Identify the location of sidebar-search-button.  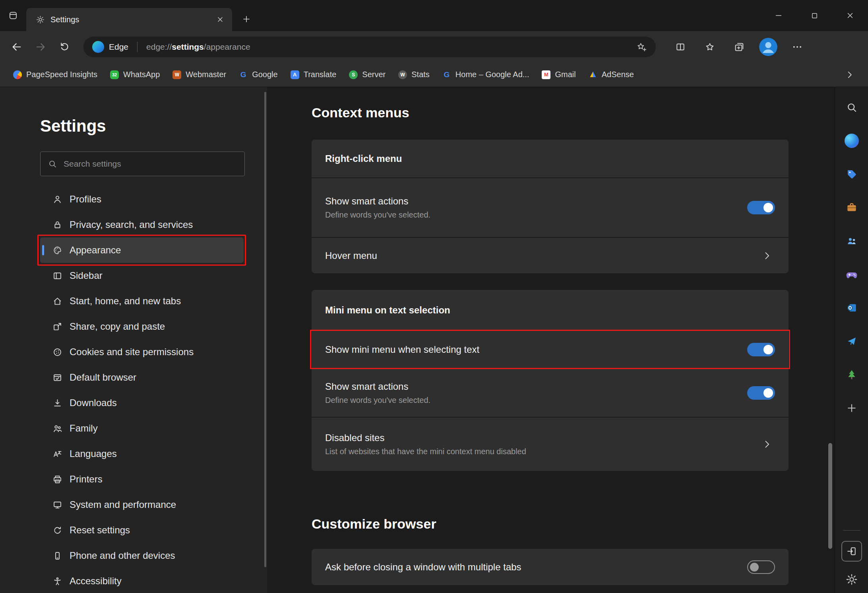
(852, 107).